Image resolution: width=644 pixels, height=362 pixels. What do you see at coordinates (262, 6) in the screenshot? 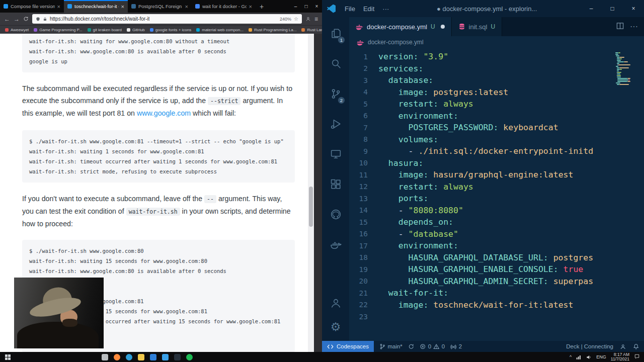
I see `new-tab-button: +` at bounding box center [262, 6].